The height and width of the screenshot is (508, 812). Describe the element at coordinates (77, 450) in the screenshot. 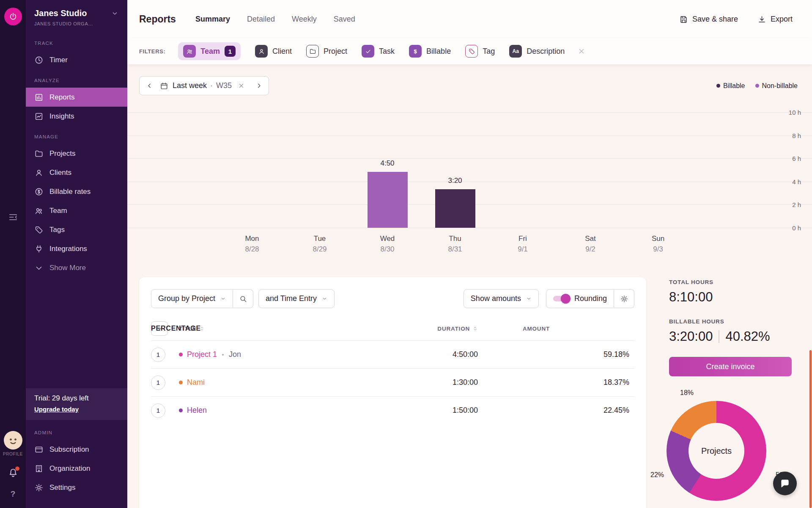

I see `sidebar-item-subscription: Subscription` at that location.